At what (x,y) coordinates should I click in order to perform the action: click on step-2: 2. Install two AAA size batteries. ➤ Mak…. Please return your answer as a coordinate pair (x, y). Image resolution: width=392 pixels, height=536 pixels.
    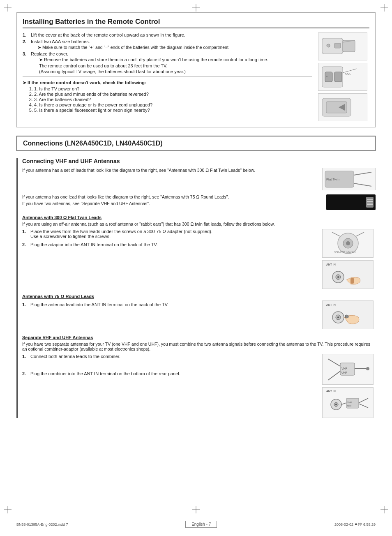
    Looking at the image, I should click on (167, 44).